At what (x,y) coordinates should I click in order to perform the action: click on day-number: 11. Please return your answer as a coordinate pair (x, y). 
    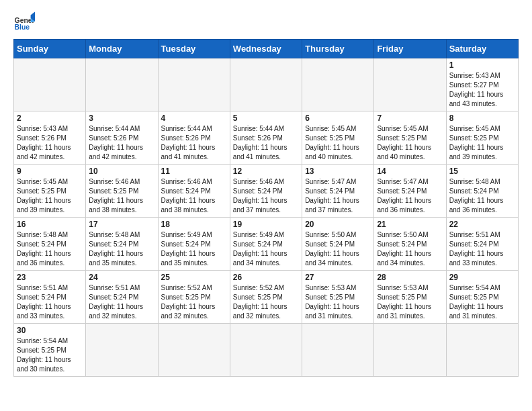
    Looking at the image, I should click on (194, 171).